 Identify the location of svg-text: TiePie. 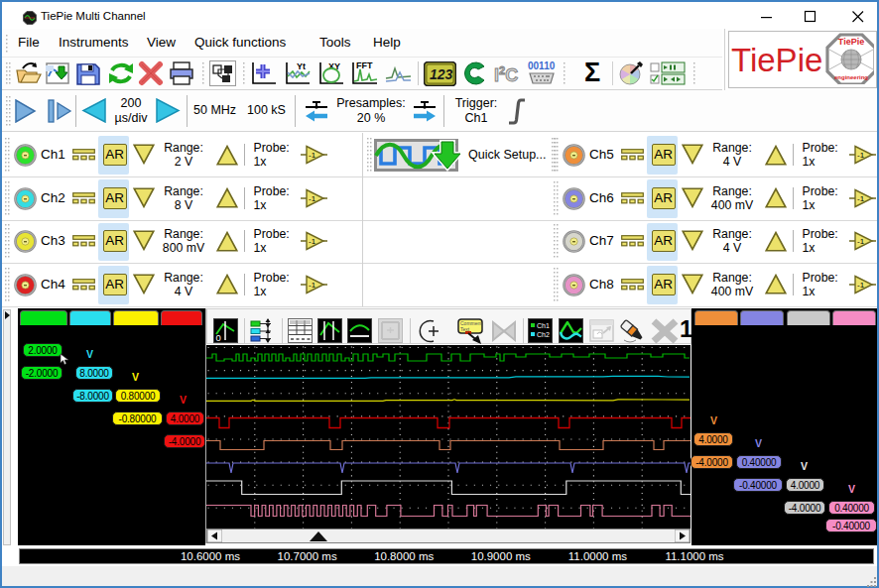
(851, 42).